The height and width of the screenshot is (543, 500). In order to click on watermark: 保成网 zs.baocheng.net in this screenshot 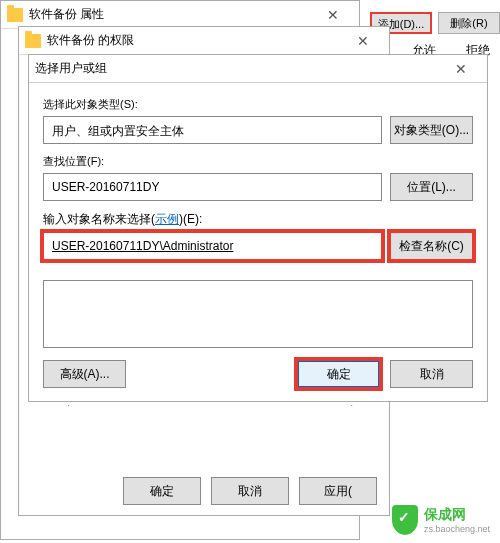, I will do `click(441, 520)`.